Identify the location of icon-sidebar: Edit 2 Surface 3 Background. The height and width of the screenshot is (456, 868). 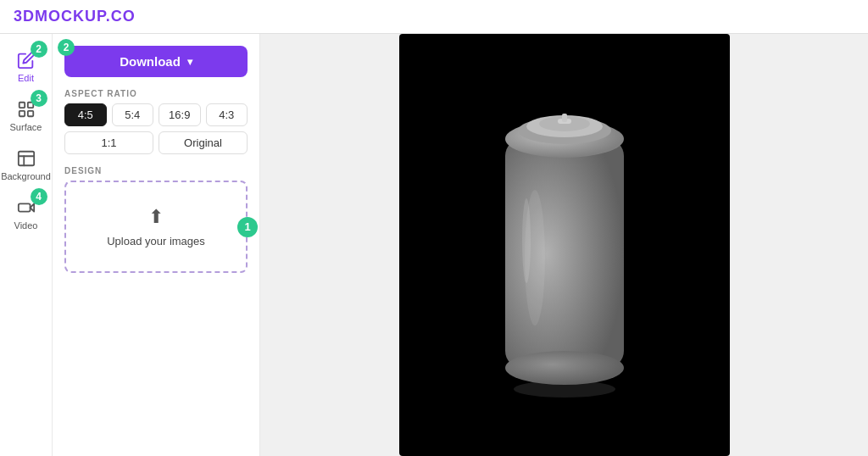
(26, 245).